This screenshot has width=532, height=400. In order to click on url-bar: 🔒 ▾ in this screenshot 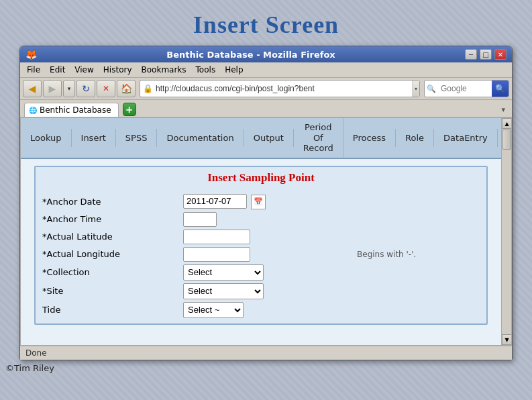, I will do `click(280, 89)`.